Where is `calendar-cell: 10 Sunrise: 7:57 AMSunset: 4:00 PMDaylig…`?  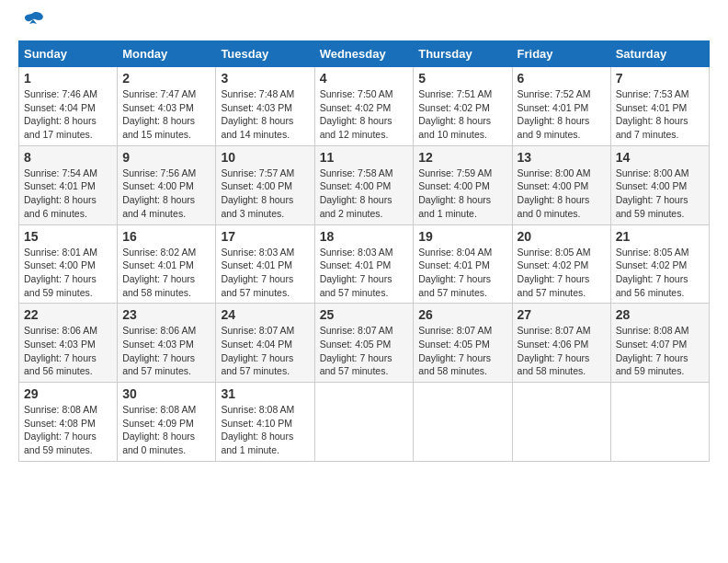
calendar-cell: 10 Sunrise: 7:57 AMSunset: 4:00 PMDaylig… is located at coordinates (265, 185).